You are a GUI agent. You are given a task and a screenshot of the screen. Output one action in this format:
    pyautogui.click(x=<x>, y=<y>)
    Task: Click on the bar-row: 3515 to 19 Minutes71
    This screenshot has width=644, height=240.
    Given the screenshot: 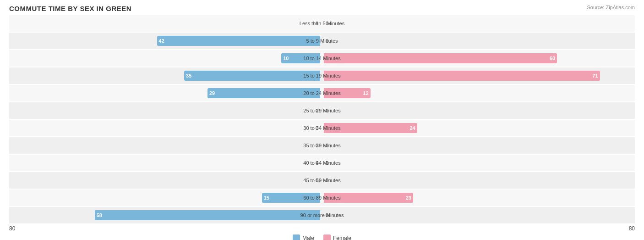 What is the action you would take?
    pyautogui.click(x=322, y=76)
    